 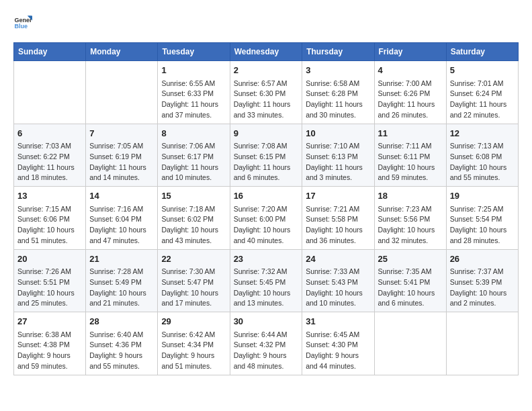 What do you see at coordinates (339, 281) in the screenshot?
I see `calendar-cell: 24Sunrise: 7:33 AM Sunset: 5:43 PM Dayli…` at bounding box center [339, 281].